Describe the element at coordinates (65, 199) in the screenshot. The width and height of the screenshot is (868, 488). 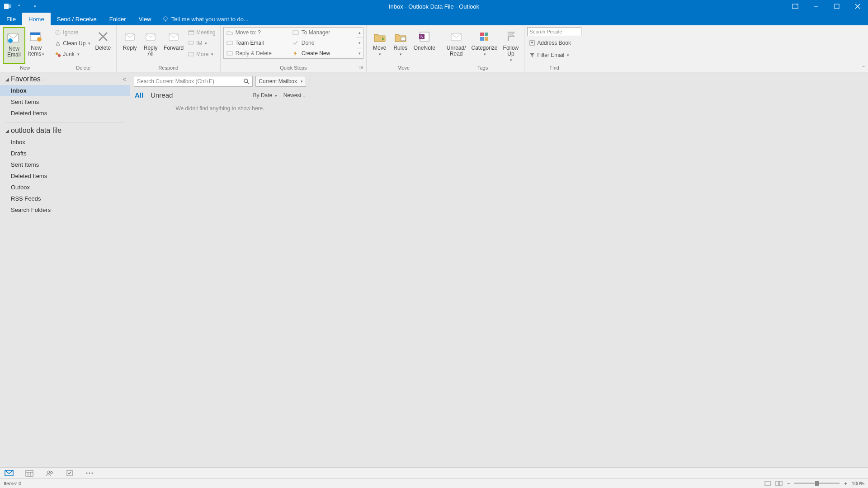
I see `df-rss-feeds: RSS Feeds` at that location.